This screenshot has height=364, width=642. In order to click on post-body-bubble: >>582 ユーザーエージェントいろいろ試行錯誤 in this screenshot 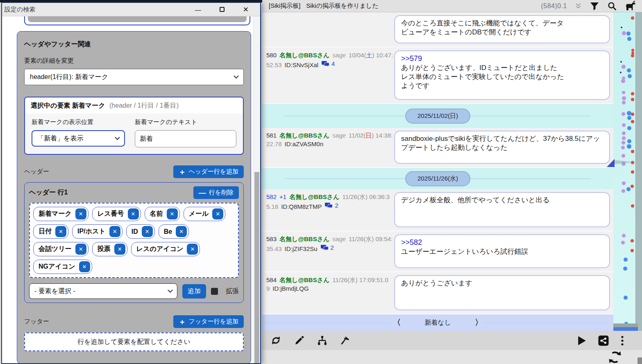, I will do `click(502, 251)`.